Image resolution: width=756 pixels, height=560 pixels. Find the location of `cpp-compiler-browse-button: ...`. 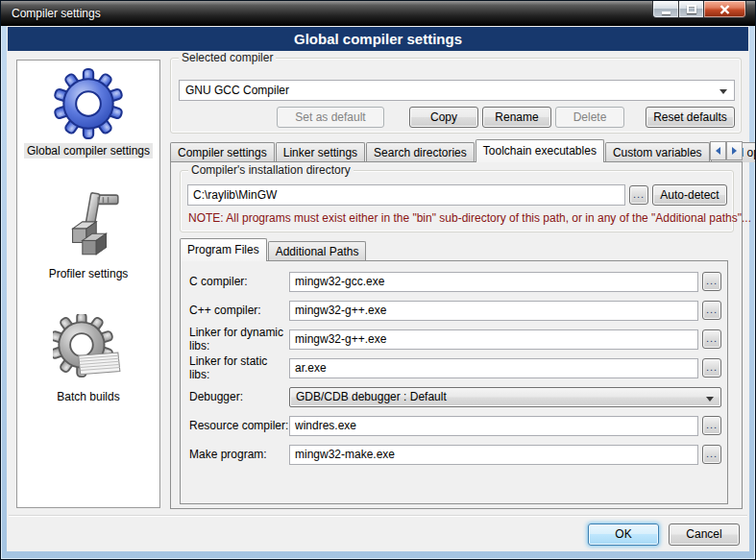

cpp-compiler-browse-button: ... is located at coordinates (712, 310).